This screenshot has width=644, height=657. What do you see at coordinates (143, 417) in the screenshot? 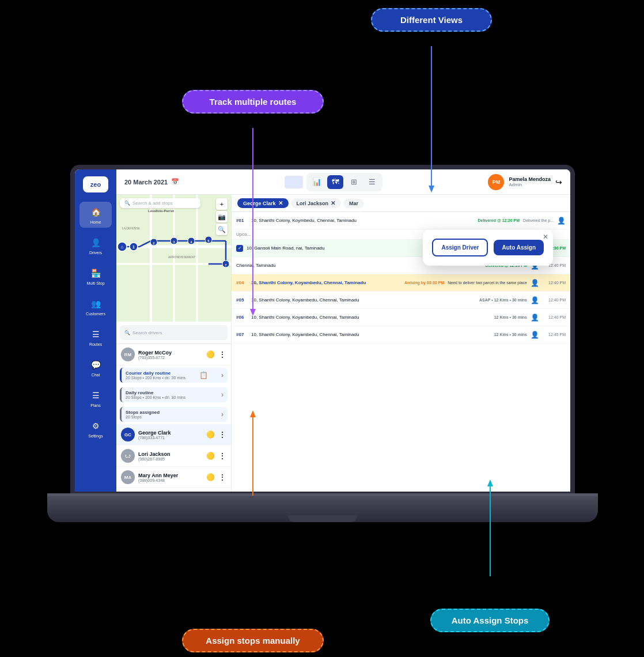
I see `routine-stops-sub: 20 Stops` at bounding box center [143, 417].